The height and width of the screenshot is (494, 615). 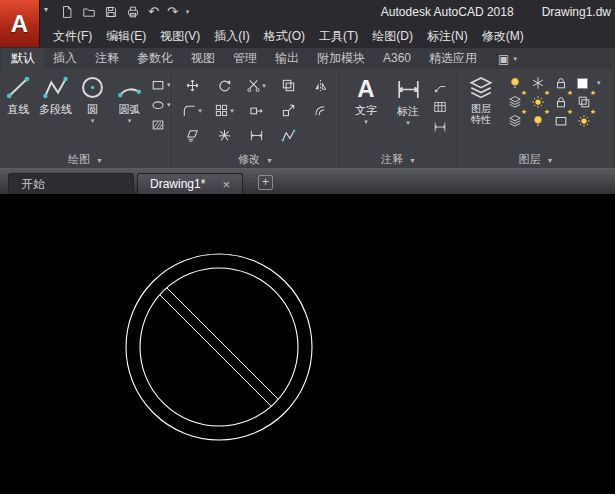 What do you see at coordinates (503, 36) in the screenshot?
I see `menu-modify: 修改(M)` at bounding box center [503, 36].